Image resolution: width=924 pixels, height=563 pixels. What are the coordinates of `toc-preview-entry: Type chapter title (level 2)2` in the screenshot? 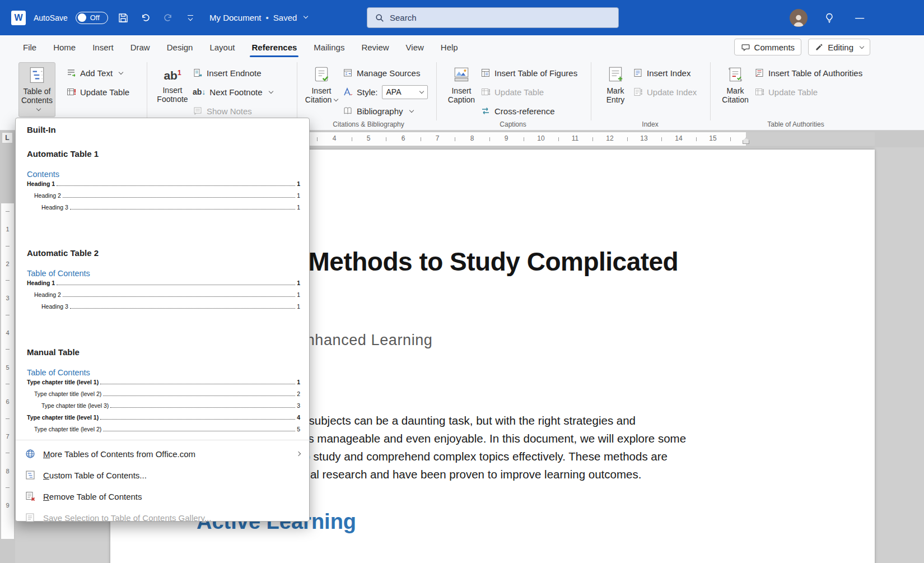 It's located at (162, 397).